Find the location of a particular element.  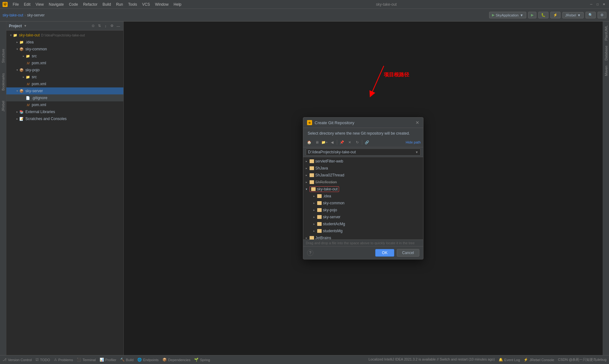

run-config-dropdown: ▶ SkyApplication ▼ is located at coordinates (508, 15).